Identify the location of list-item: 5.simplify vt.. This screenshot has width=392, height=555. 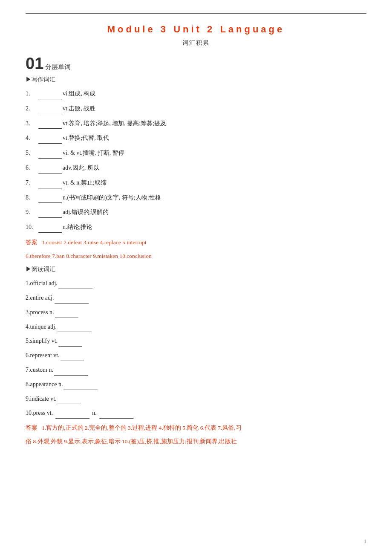
(196, 341).